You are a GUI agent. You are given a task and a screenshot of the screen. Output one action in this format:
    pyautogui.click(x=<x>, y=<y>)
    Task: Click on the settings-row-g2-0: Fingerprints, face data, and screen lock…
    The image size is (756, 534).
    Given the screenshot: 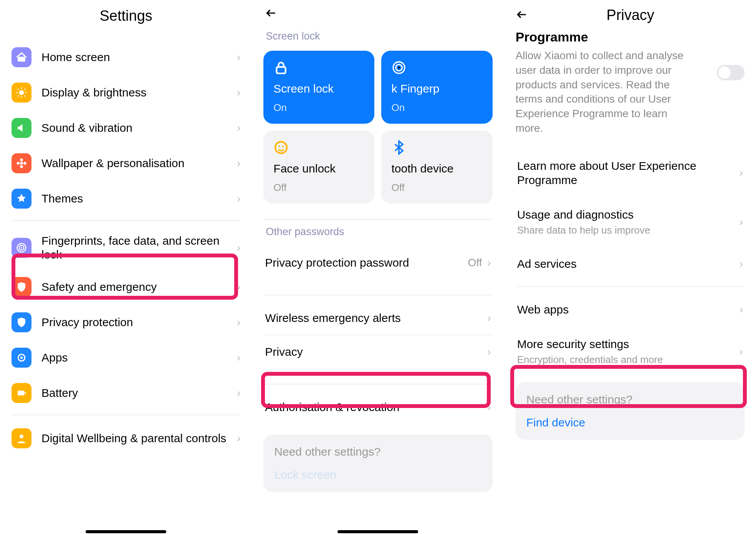 What is the action you would take?
    pyautogui.click(x=126, y=248)
    